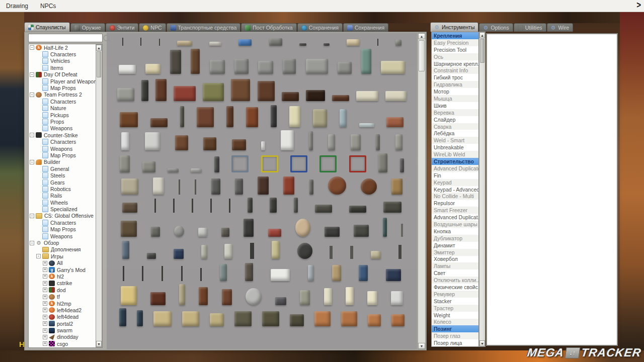 This screenshot has height=362, width=644. I want to click on prop-thumbnail-ring, so click(179, 231).